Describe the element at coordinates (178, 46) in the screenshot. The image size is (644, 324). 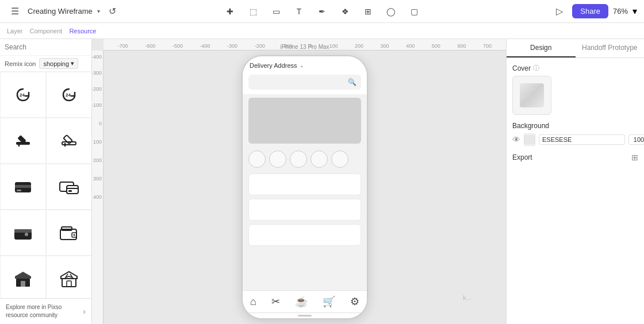
I see `ruler-mark: -500` at that location.